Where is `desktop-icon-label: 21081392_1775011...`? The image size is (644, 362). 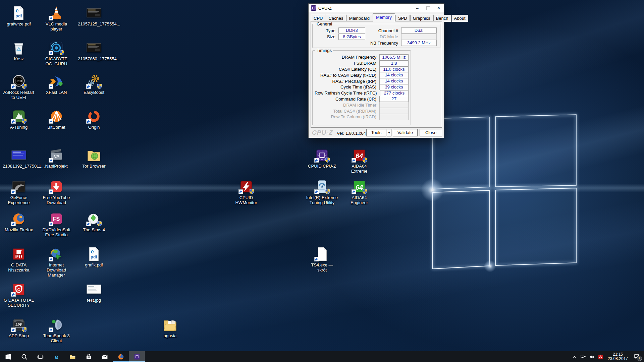 desktop-icon-label: 21081392_1775011... is located at coordinates (19, 166).